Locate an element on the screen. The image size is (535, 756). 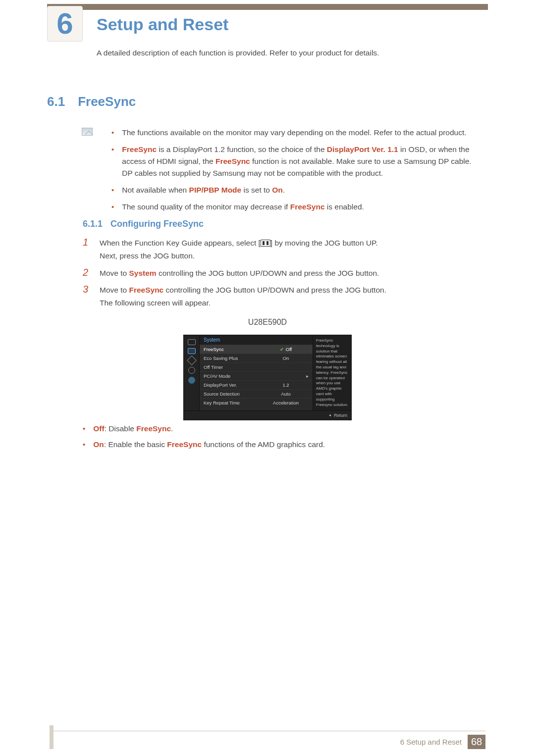
term-pip-pbp: PIP/PBP Mode is located at coordinates (215, 190).